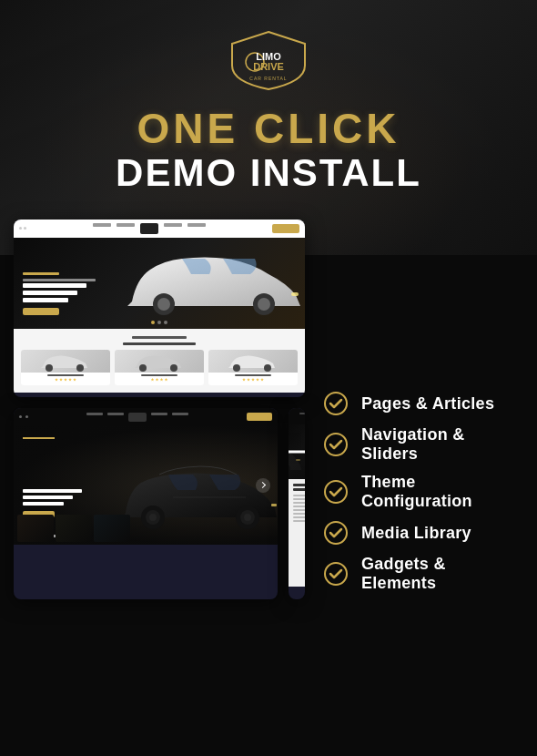 The width and height of the screenshot is (537, 756). What do you see at coordinates (180, 414) in the screenshot?
I see `nl4` at bounding box center [180, 414].